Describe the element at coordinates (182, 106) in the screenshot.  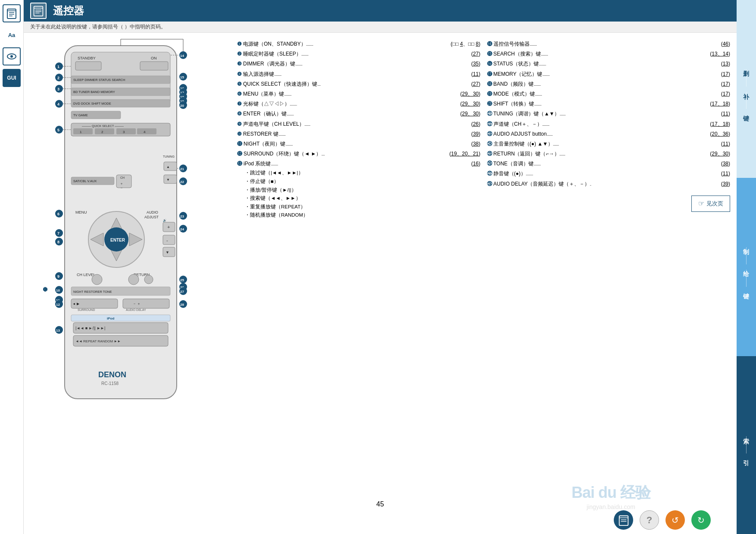
I see `svg-text: 20` at that location.